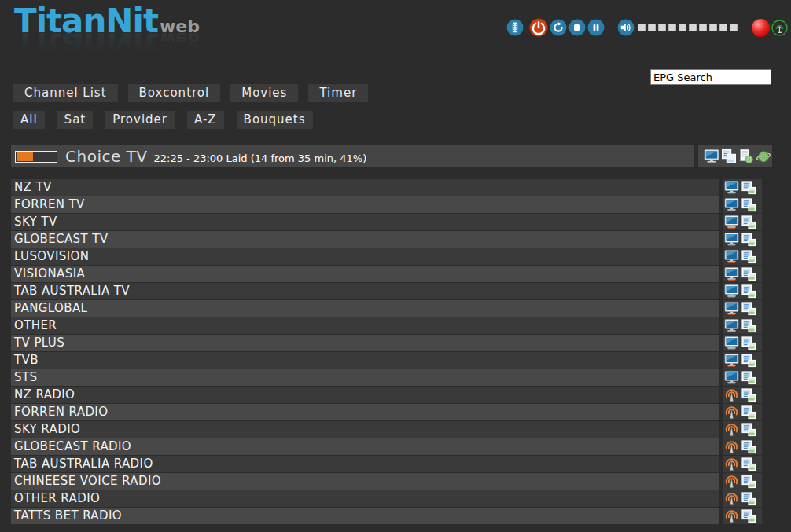 Image resolution: width=791 pixels, height=532 pixels. Describe the element at coordinates (29, 119) in the screenshot. I see `filter-tab-all: All` at that location.